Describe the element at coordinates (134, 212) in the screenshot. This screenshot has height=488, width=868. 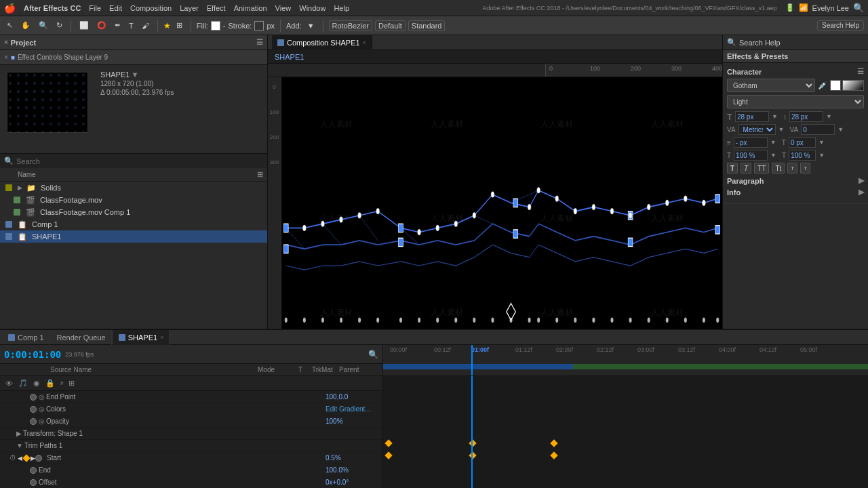
I see `asset-item-cf-comp1: 🎬 ClassFootage.mov Comp 1` at that location.